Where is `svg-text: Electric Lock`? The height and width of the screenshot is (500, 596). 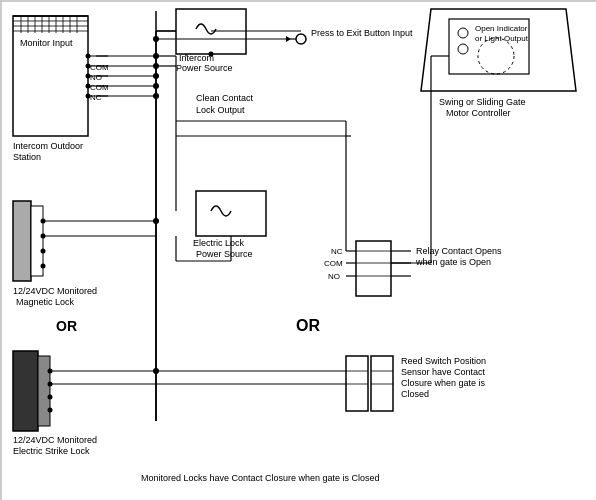 svg-text: Electric Lock is located at coordinates (219, 243).